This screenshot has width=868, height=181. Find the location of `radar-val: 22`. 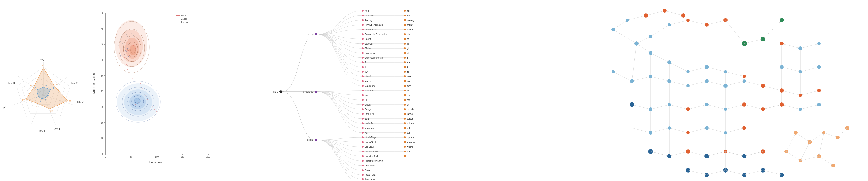

radar-val: 22 is located at coordinates (57, 84).